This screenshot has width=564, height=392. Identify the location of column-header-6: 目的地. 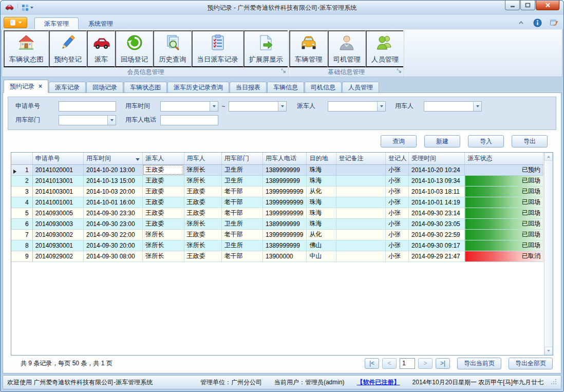
(322, 158).